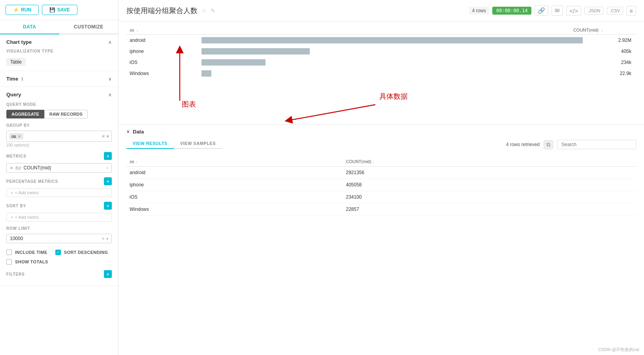 Image resolution: width=644 pixels, height=355 pixels. Describe the element at coordinates (615, 11) in the screenshot. I see `csv-btn: .CSV` at that location.